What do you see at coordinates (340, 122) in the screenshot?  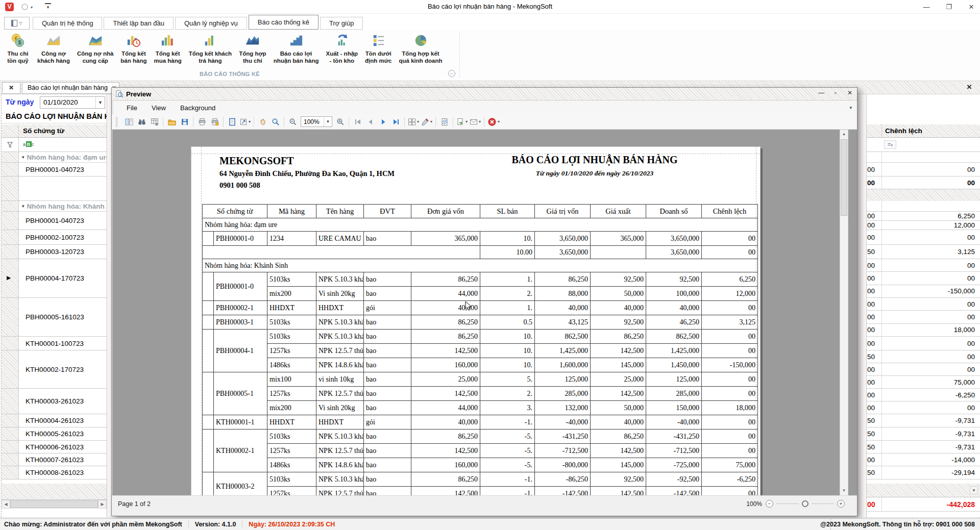 I see `zoom-in-button` at bounding box center [340, 122].